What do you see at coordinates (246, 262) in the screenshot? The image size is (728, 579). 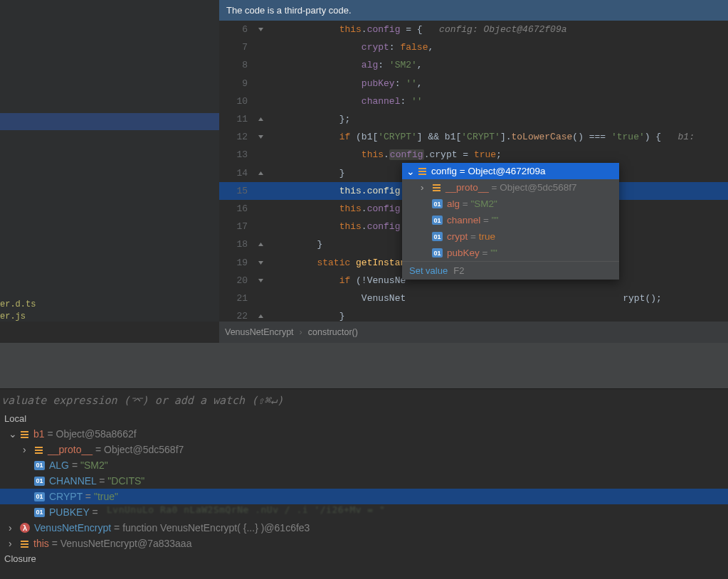 I see `gutter-line: 19` at bounding box center [246, 262].